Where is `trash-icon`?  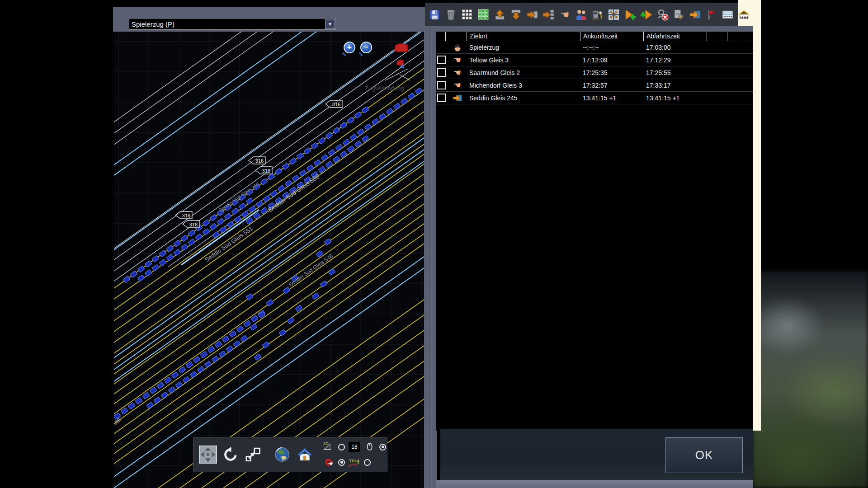 trash-icon is located at coordinates (451, 14).